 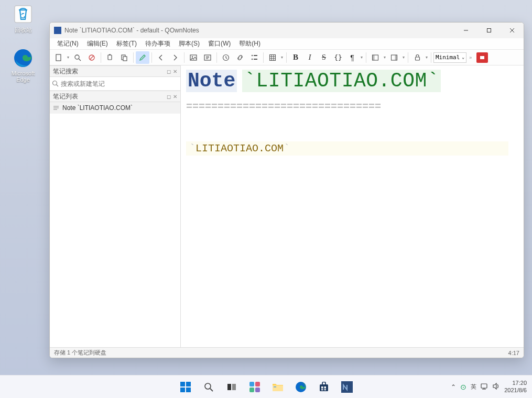 What do you see at coordinates (310, 58) in the screenshot?
I see `italic-button: I` at bounding box center [310, 58].